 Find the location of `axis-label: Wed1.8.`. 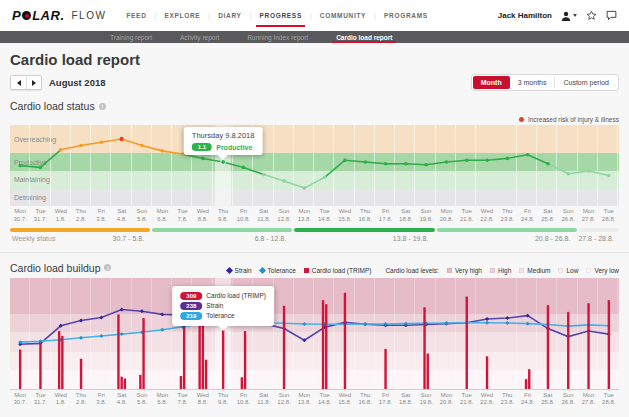

axis-label: Wed1.8. is located at coordinates (61, 400).